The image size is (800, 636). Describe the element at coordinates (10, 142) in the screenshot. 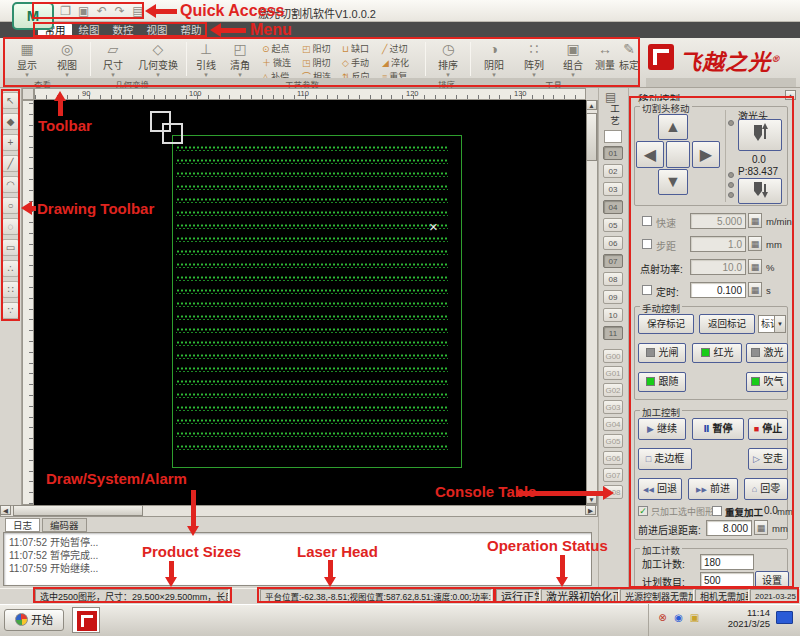

I see `point-tool: +` at that location.